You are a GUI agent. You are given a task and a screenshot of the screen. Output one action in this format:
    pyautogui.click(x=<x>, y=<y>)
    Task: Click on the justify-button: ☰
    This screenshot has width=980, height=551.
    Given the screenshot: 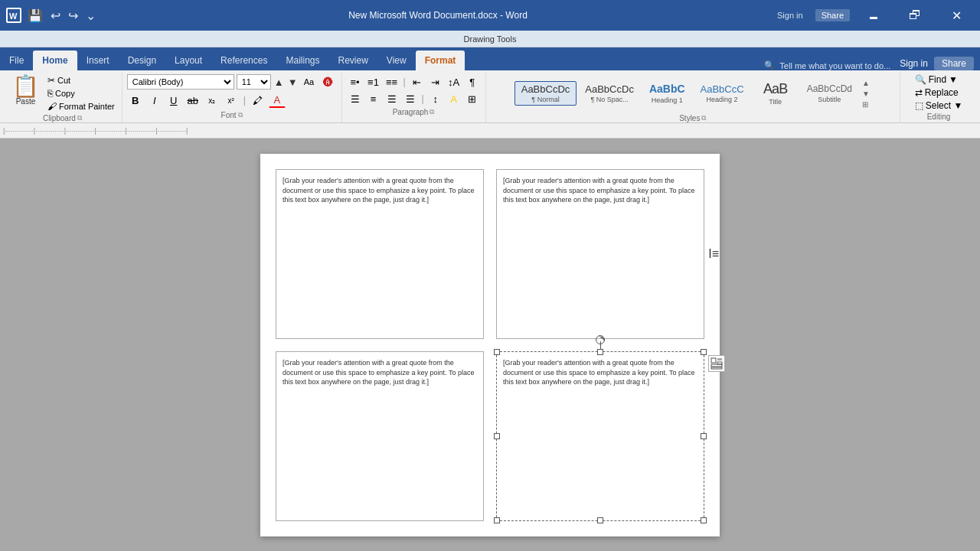 What is the action you would take?
    pyautogui.click(x=410, y=99)
    